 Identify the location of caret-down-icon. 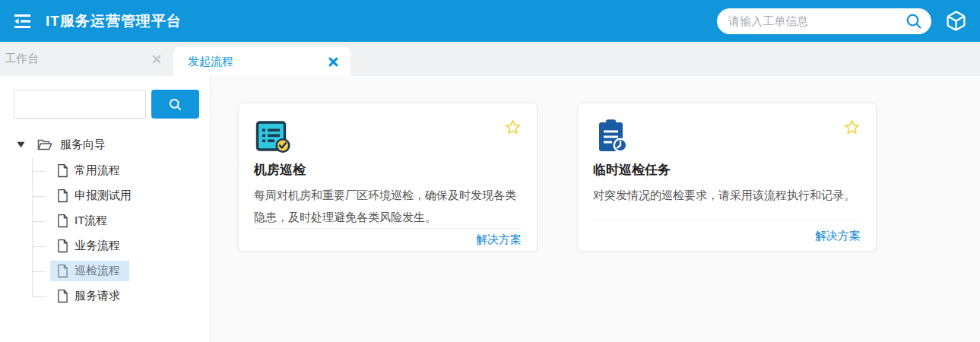
(21, 144).